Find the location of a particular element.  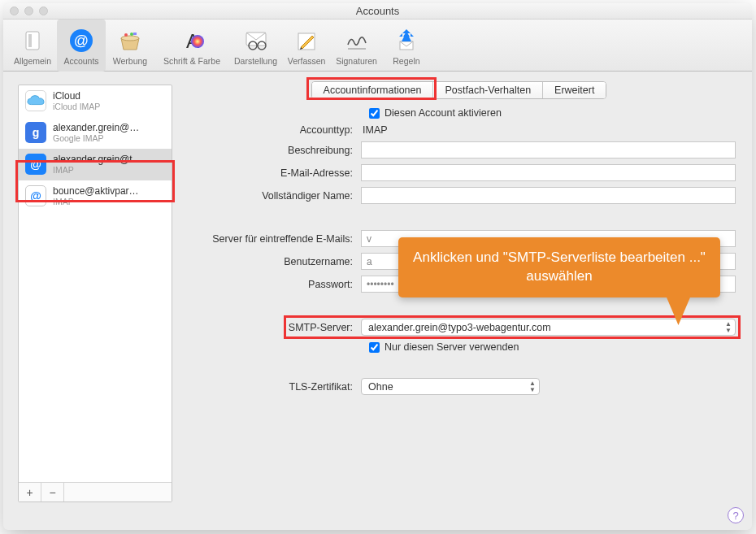

email-label: E-Mail-Adresse: is located at coordinates (272, 173).